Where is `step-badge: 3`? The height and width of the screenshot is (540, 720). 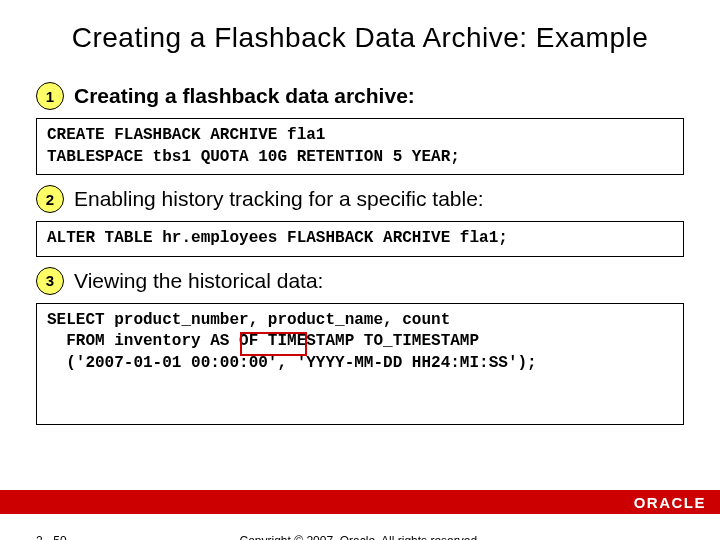
step-badge: 3 is located at coordinates (50, 281).